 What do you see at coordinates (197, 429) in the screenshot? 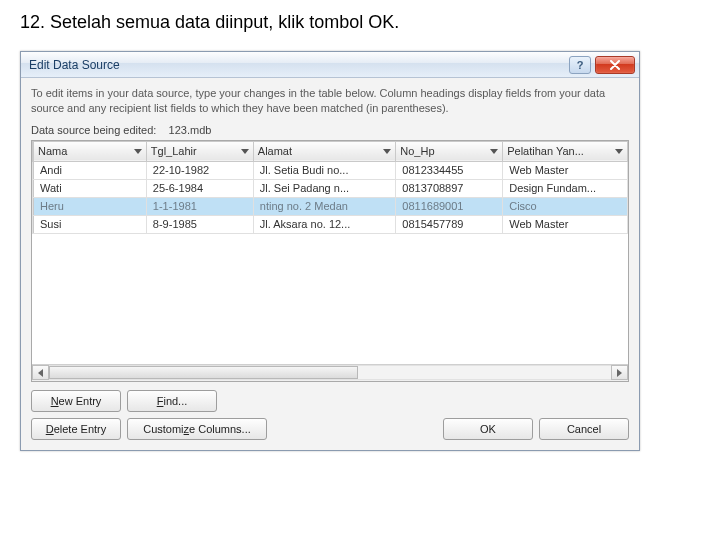
I see `customize-columns-button: Customize Columns...` at bounding box center [197, 429].